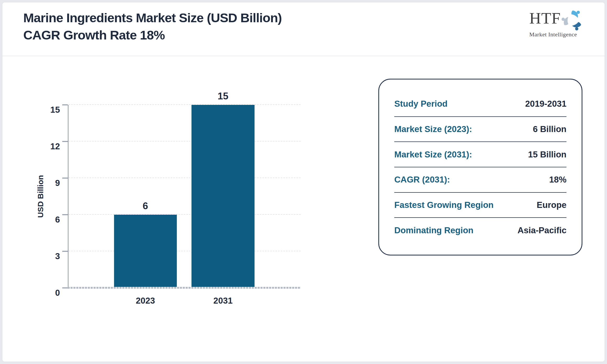 The width and height of the screenshot is (607, 364). I want to click on info-row-value: 15 Billion, so click(547, 155).